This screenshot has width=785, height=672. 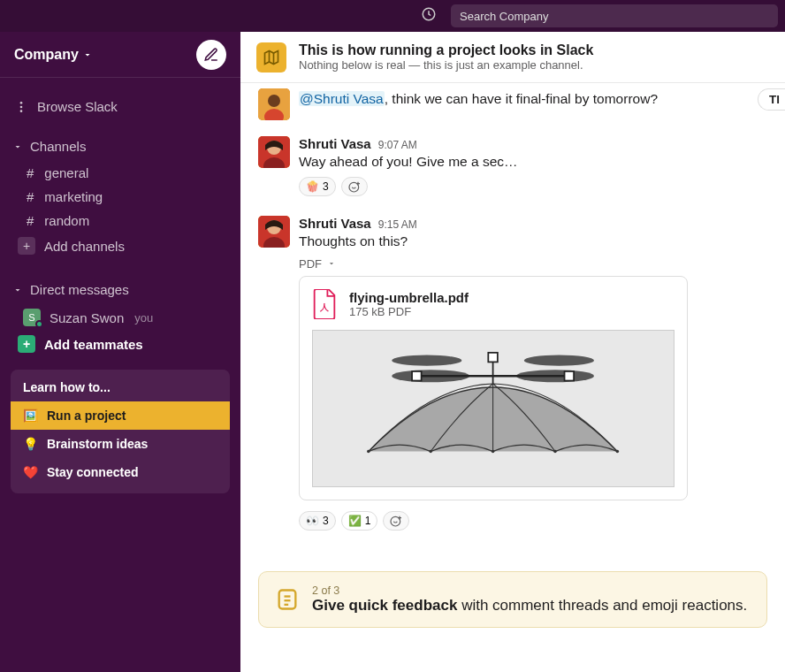 What do you see at coordinates (120, 317) in the screenshot?
I see `dm-self: S Suzan Swon you` at bounding box center [120, 317].